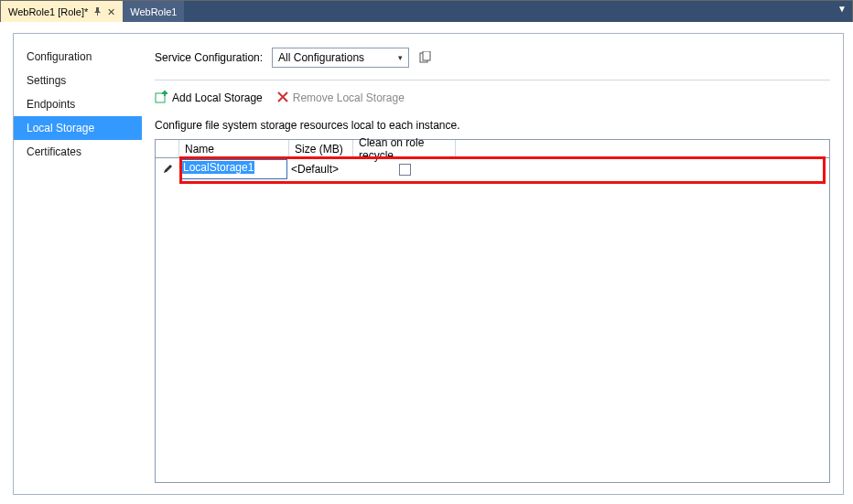 This screenshot has width=853, height=504. I want to click on tab-overflow-icon: ▼, so click(842, 9).